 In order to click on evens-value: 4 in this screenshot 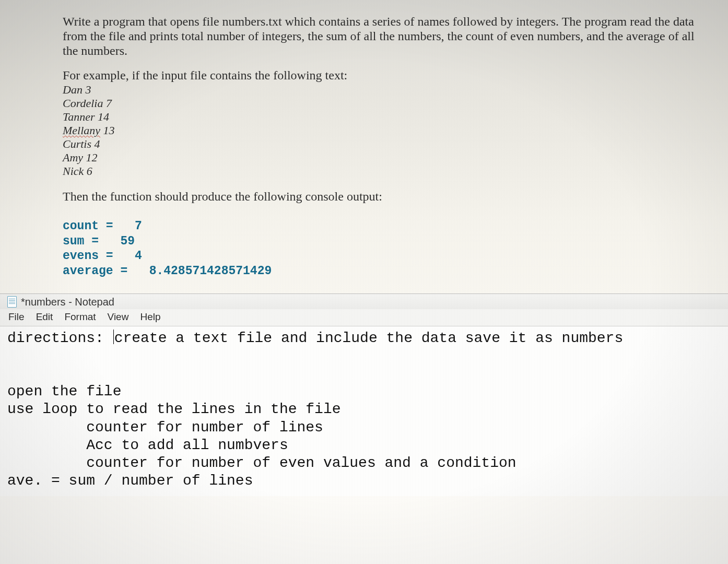, I will do `click(131, 256)`.